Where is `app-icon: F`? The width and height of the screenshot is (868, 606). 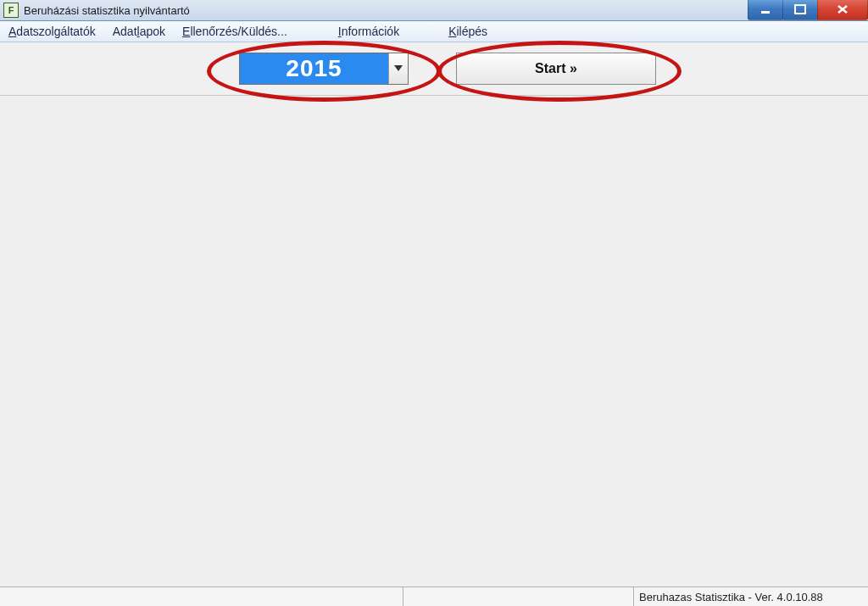
app-icon: F is located at coordinates (11, 10).